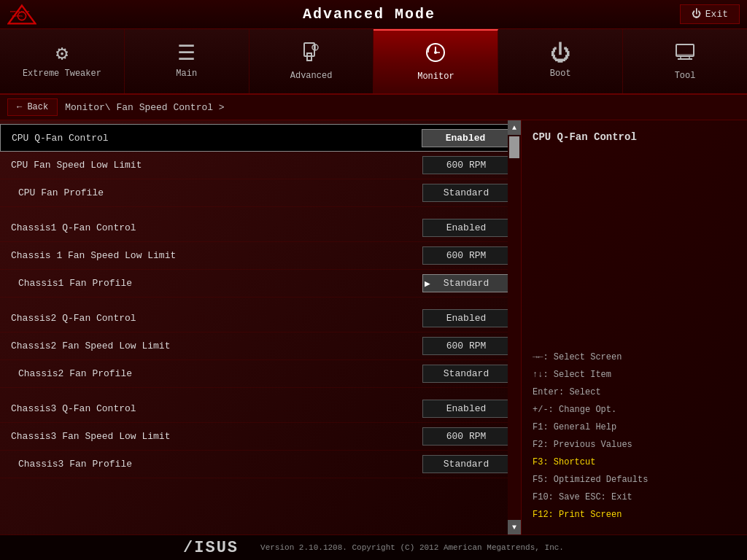 The width and height of the screenshot is (747, 560). I want to click on table-row: Chassis2 Fan Speed Low Limit 600 RPM, so click(260, 346).